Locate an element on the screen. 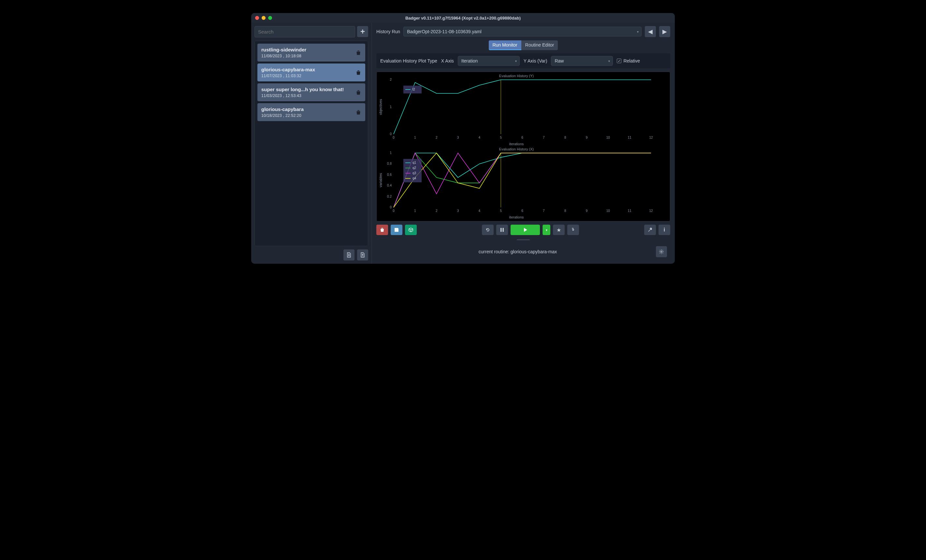 This screenshot has height=560, width=926. y-tick: 0.4 is located at coordinates (389, 186).